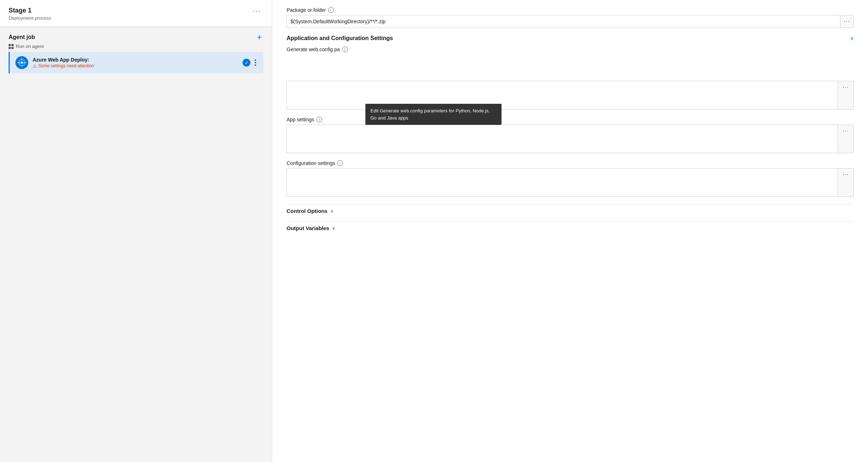 This screenshot has height=462, width=868. What do you see at coordinates (570, 183) in the screenshot?
I see `config-settings-input-row: ···` at bounding box center [570, 183].